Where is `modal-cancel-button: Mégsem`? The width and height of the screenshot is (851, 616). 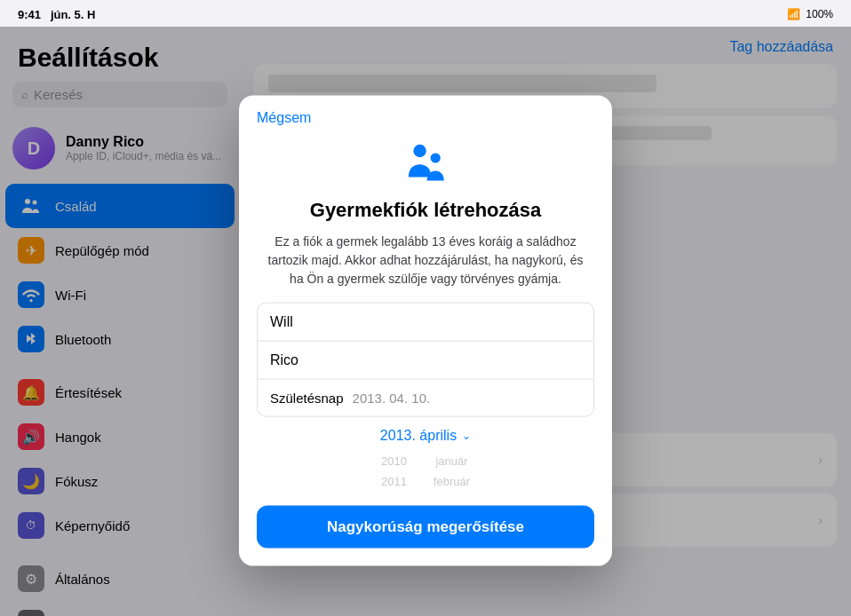
modal-cancel-button: Mégsem is located at coordinates (284, 118).